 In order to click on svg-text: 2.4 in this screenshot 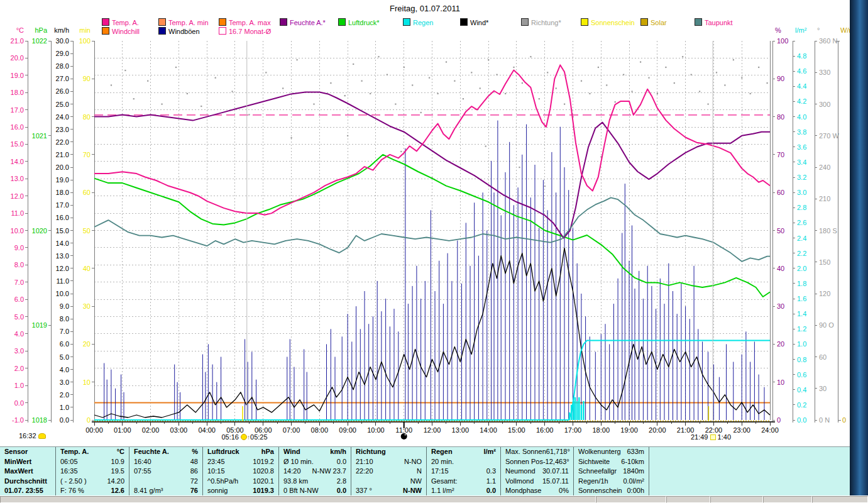, I will do `click(802, 238)`.